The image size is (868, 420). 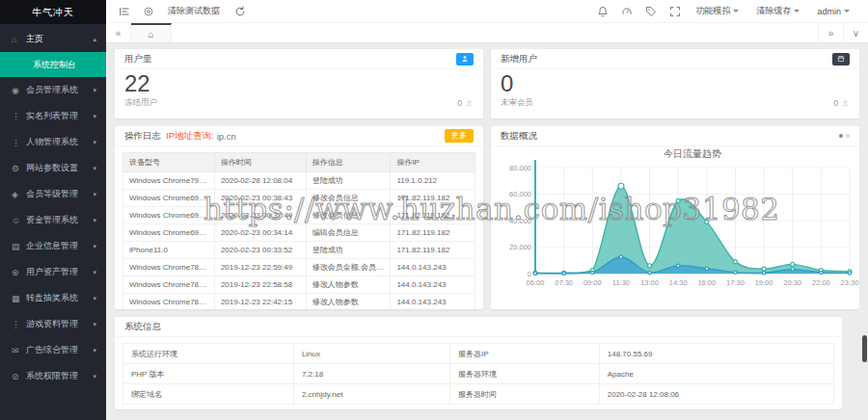 I want to click on sidebar-item-home: ⌂主页▴, so click(x=53, y=39).